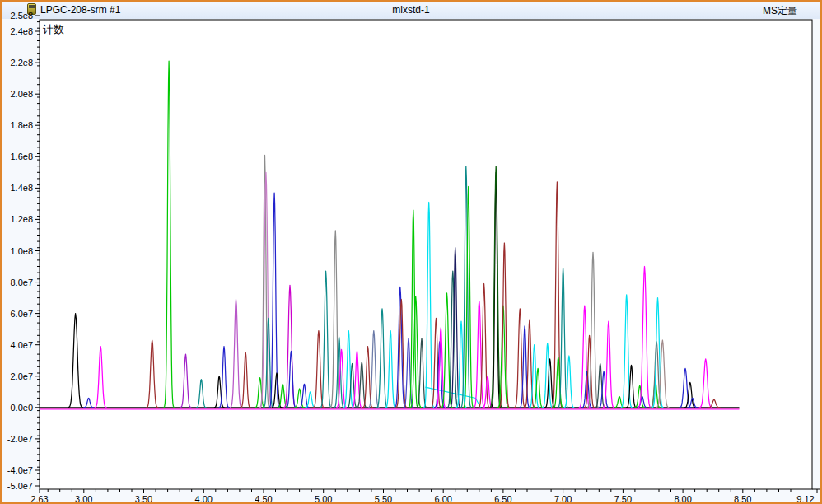 This screenshot has width=822, height=504. Describe the element at coordinates (264, 499) in the screenshot. I see `x-tick-label: 4.50` at that location.